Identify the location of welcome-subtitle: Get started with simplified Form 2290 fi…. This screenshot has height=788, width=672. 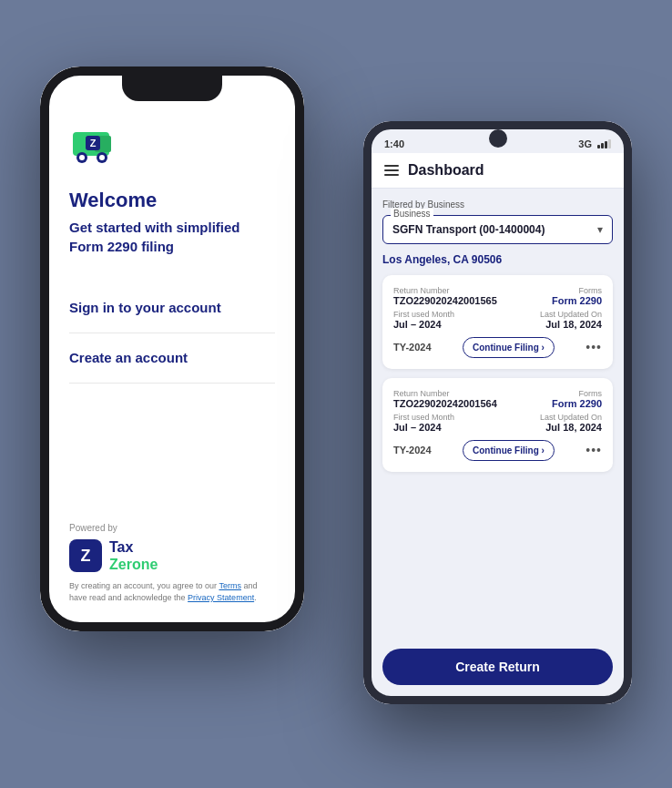
(172, 237).